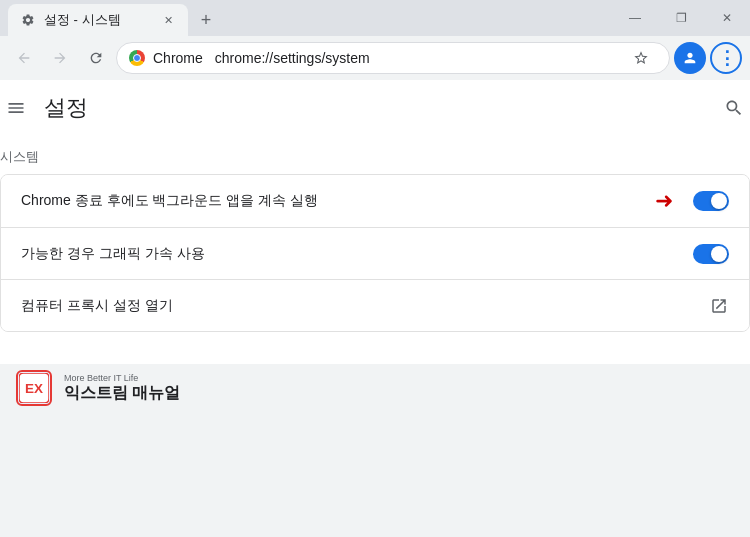  Describe the element at coordinates (98, 20) in the screenshot. I see `tab-title-label: 설정 - 시스템` at that location.